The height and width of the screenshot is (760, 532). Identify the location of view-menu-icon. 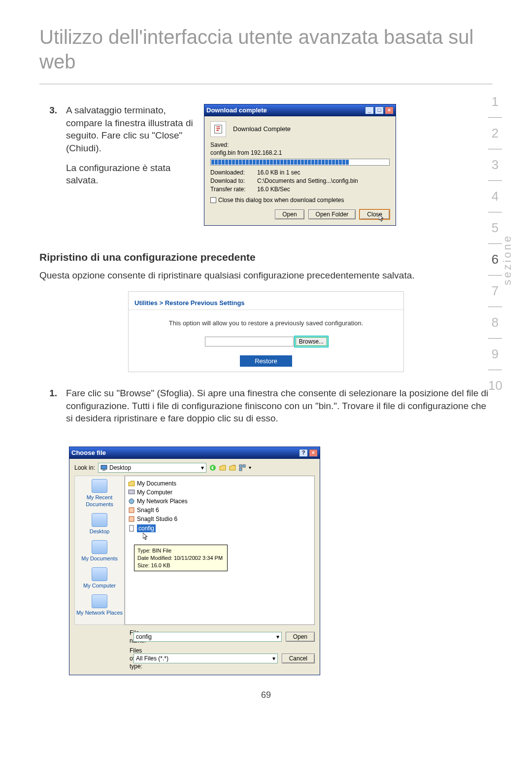
(242, 468).